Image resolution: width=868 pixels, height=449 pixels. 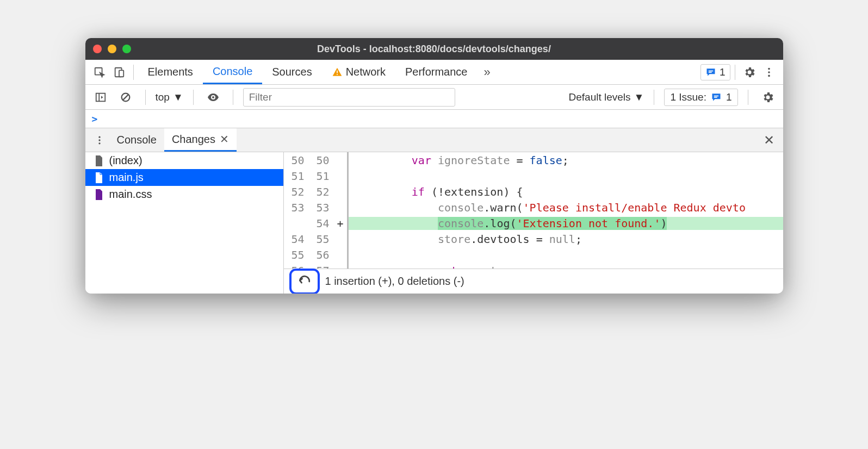 What do you see at coordinates (769, 140) in the screenshot?
I see `close-drawer-icon: ✕` at bounding box center [769, 140].